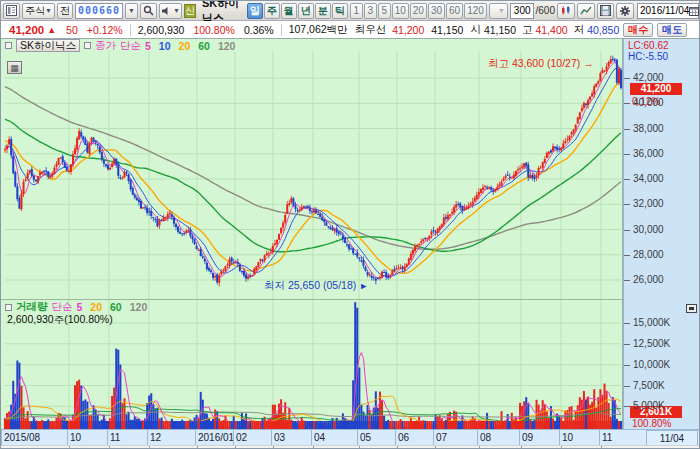 The width and height of the screenshot is (700, 449). I want to click on interval-button-10: 10, so click(400, 11).